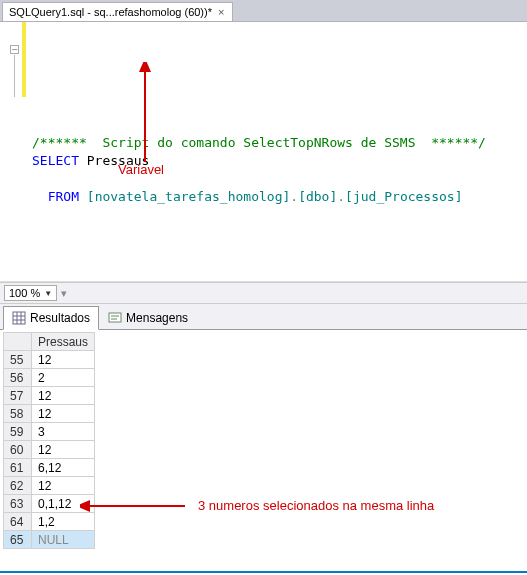  I want to click on row-header: 62, so click(18, 486).